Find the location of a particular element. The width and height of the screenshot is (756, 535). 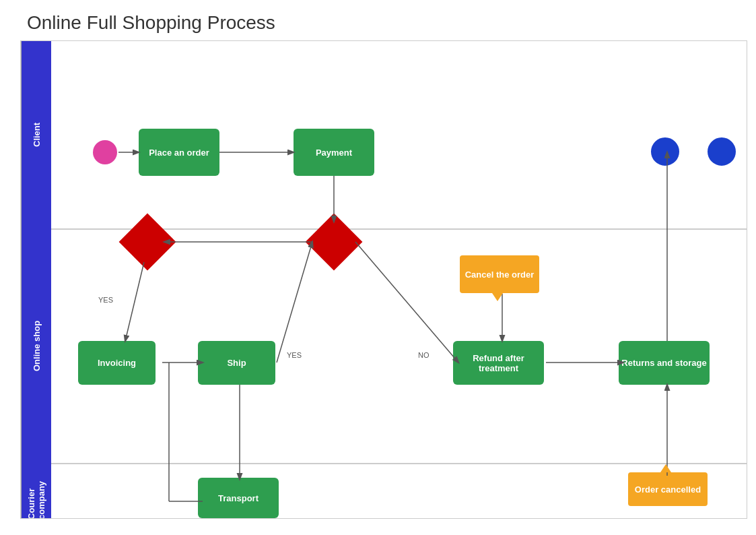

label-no: NO is located at coordinates (424, 355).